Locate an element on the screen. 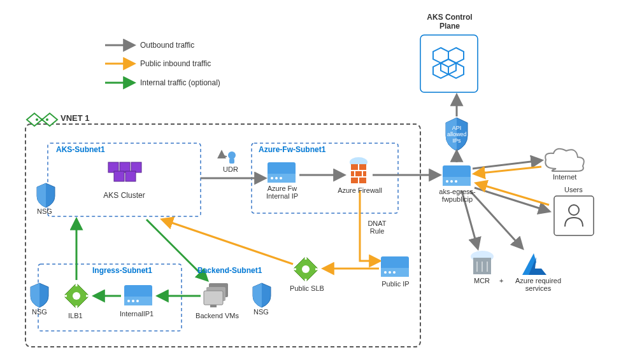 The image size is (621, 364). public-slb-label: Public SLB is located at coordinates (307, 288).